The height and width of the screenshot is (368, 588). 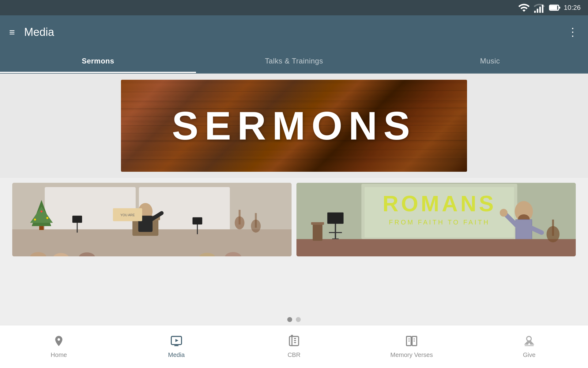 What do you see at coordinates (59, 342) in the screenshot?
I see `home-icon` at bounding box center [59, 342].